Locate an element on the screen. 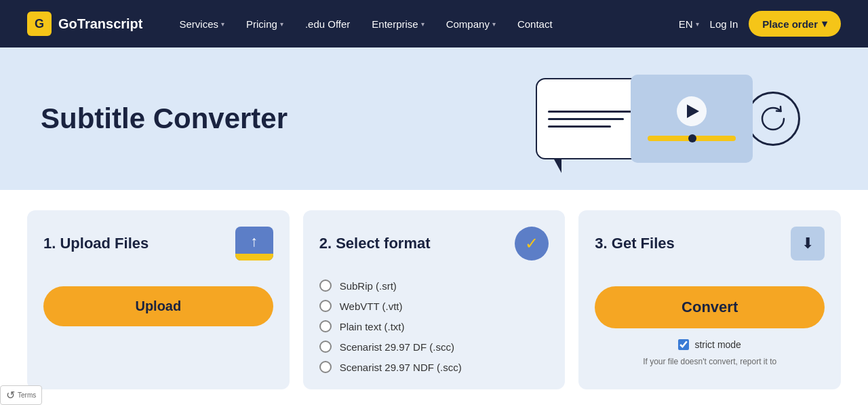 This screenshot has width=868, height=405. format-card-header: 2. Select format ✓ is located at coordinates (434, 244).